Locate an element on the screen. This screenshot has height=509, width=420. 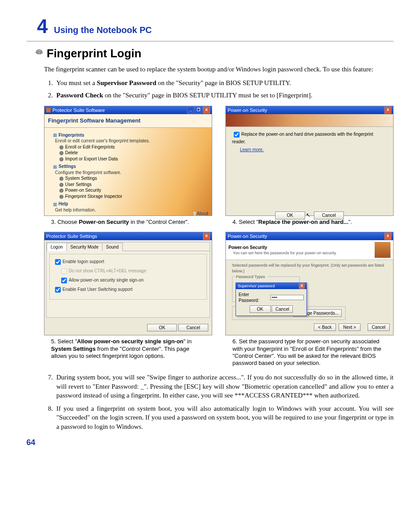
chapter-number: 4 is located at coordinates (42, 26).